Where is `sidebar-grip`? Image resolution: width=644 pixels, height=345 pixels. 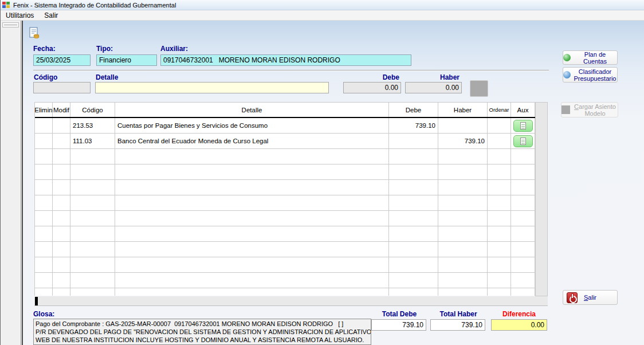
sidebar-grip is located at coordinates (10, 25).